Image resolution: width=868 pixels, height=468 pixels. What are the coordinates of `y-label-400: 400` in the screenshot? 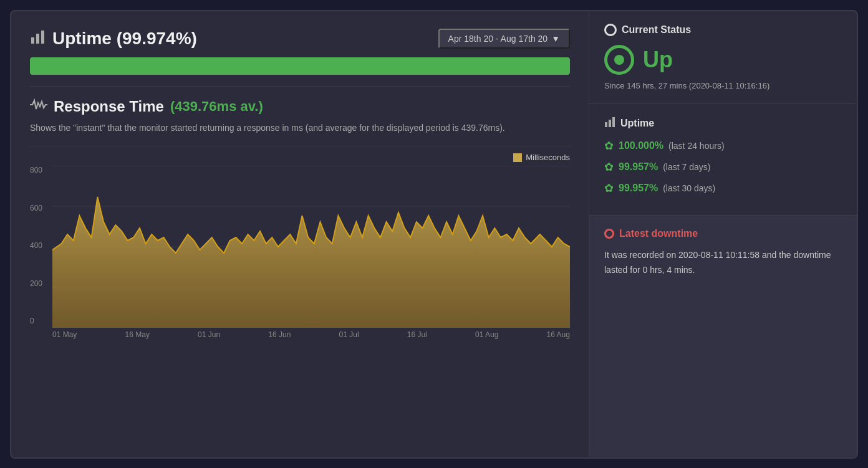 It's located at (40, 246).